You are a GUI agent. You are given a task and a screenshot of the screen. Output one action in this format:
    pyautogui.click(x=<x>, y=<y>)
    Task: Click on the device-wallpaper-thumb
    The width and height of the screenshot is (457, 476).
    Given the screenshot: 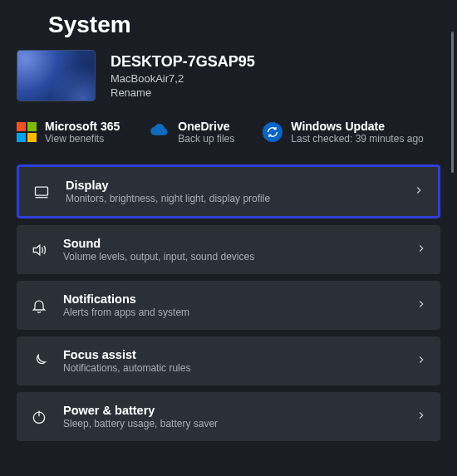 What is the action you would take?
    pyautogui.click(x=57, y=76)
    